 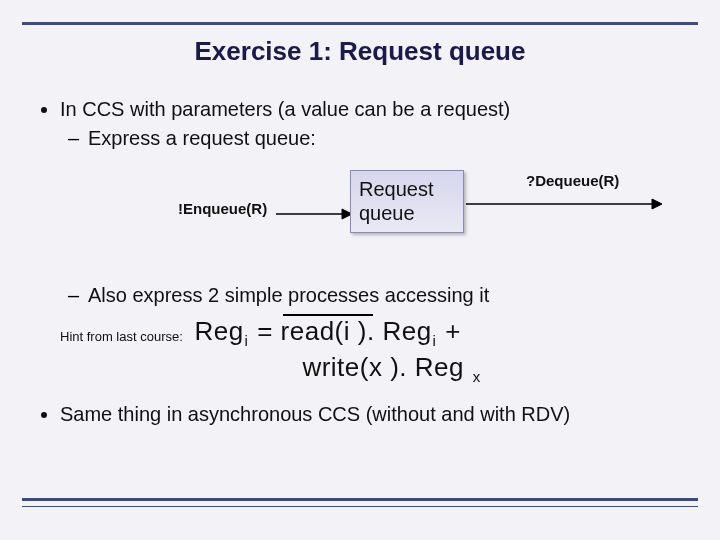 What do you see at coordinates (328, 331) in the screenshot?
I see `f-read: read(i ).` at bounding box center [328, 331].